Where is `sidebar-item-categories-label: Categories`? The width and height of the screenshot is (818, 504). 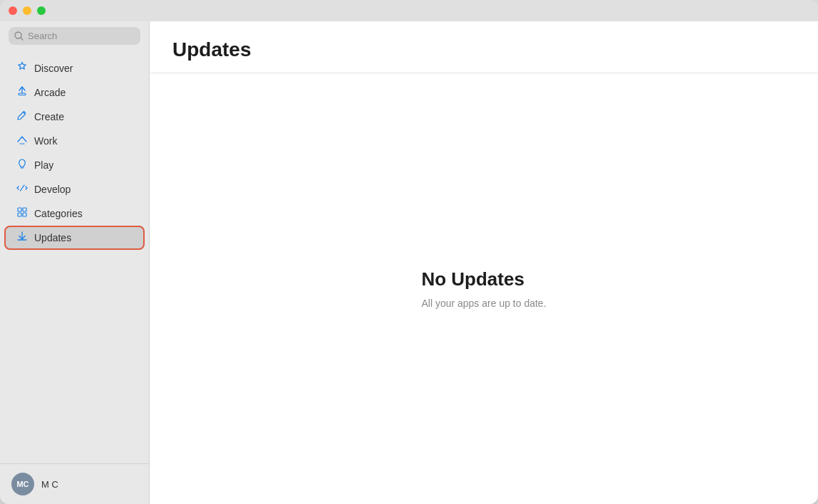 sidebar-item-categories-label: Categories is located at coordinates (58, 214).